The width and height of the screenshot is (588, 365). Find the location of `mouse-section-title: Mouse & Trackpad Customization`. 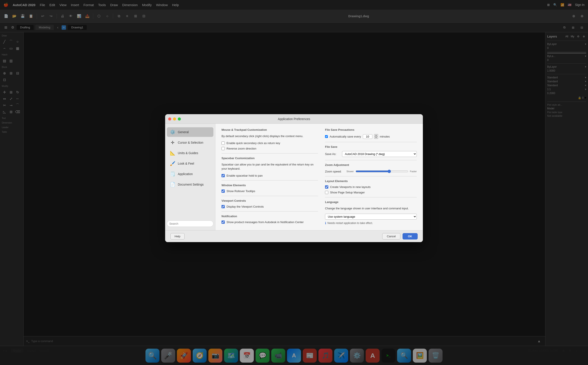

mouse-section-title: Mouse & Trackpad Customization is located at coordinates (270, 130).